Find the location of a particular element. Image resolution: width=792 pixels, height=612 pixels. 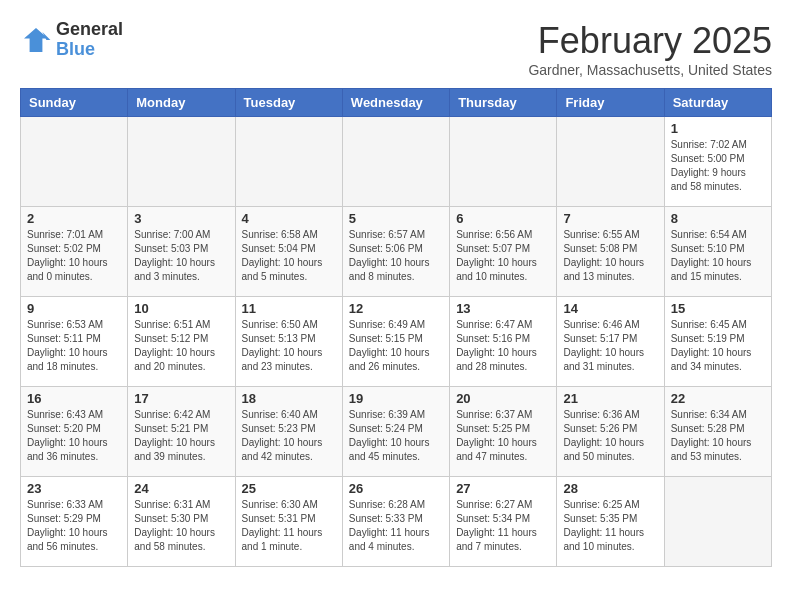

calendar-subtitle: Gardner, Massachusetts, United States is located at coordinates (650, 70).